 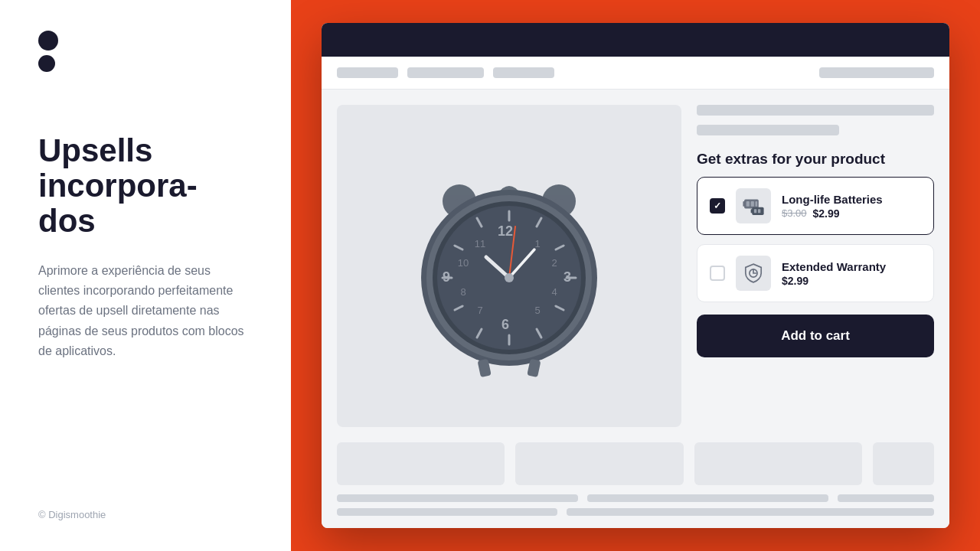 I want to click on svg-text: 9, so click(x=446, y=277).